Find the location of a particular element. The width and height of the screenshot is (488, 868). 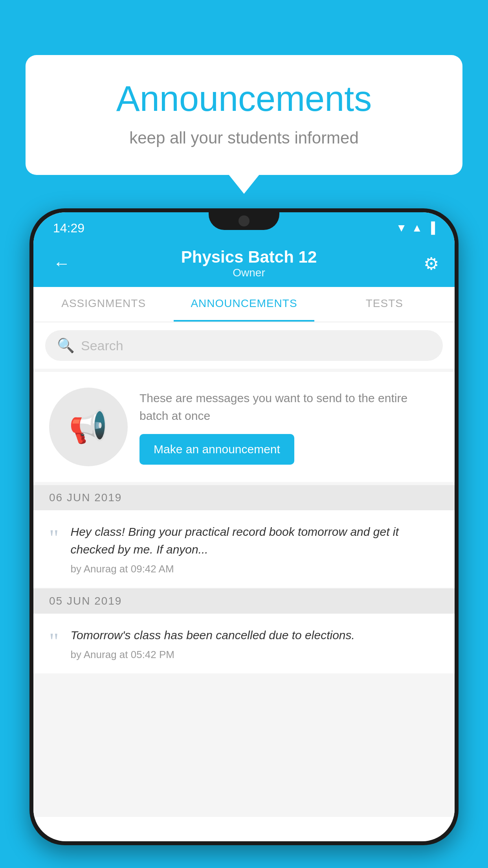

announcement-meta-2: by Anurag at 05:42 PM is located at coordinates (255, 655).